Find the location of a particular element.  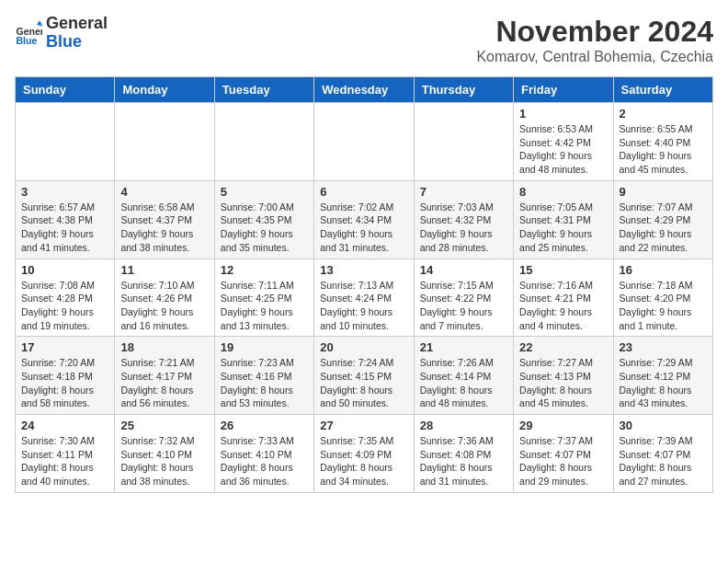

calendar-cell: 7Sunrise: 7:03 AM Sunset: 4:32 PM Daylig… is located at coordinates (463, 219).